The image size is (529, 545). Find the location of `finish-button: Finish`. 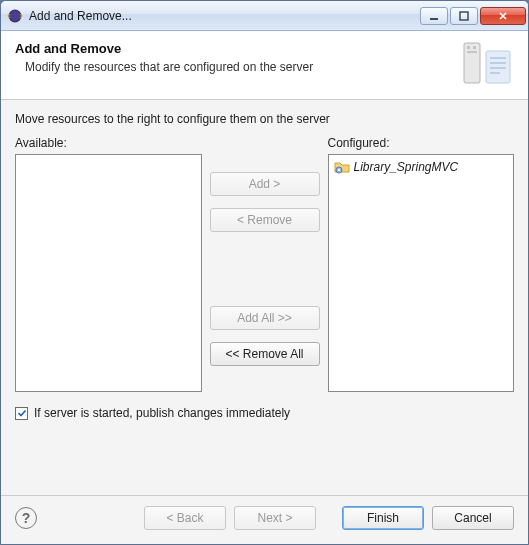

finish-button: Finish is located at coordinates (383, 518).